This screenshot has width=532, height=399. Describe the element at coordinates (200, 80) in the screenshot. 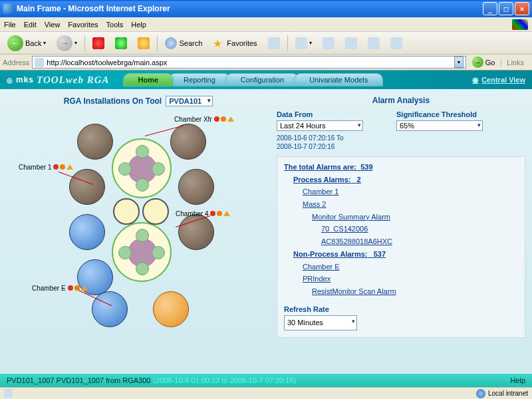

I see `tab-reporting: Reporting` at that location.